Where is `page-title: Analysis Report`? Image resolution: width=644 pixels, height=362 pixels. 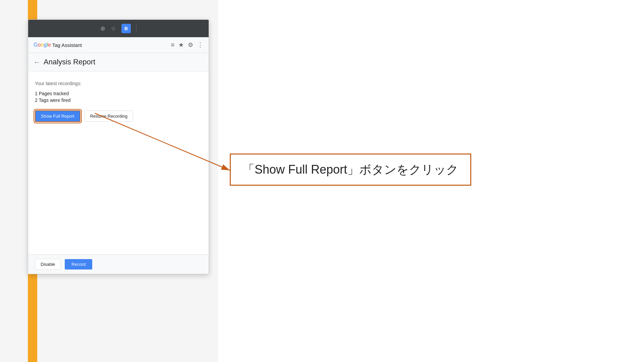 page-title: Analysis Report is located at coordinates (69, 62).